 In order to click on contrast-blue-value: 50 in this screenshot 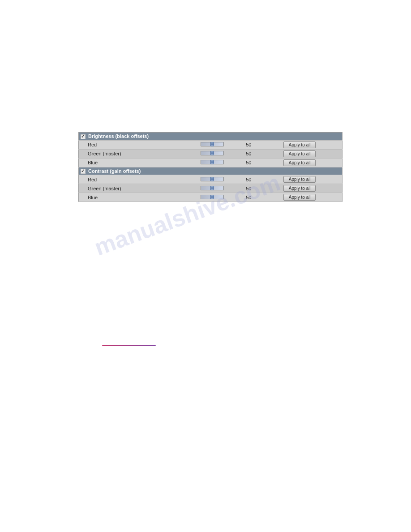, I will do `click(263, 197)`.